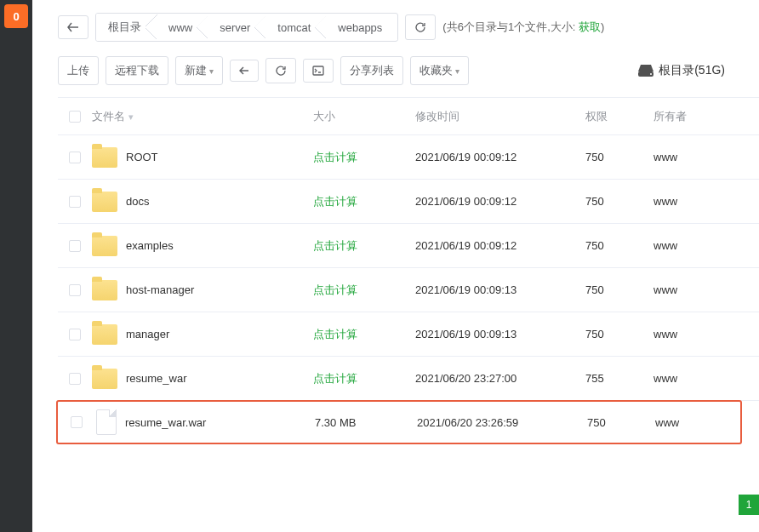 The height and width of the screenshot is (532, 759). Describe the element at coordinates (150, 245) in the screenshot. I see `file-name: examples` at that location.